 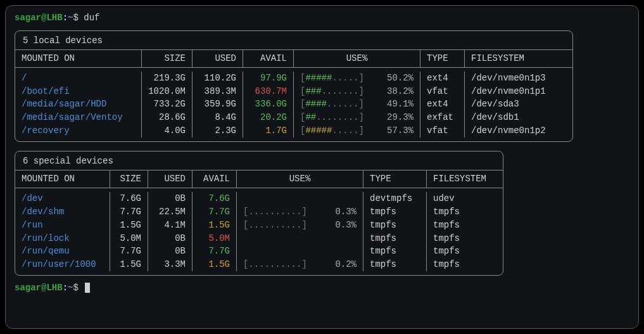 What do you see at coordinates (300, 265) in the screenshot?
I see `cell-use-percent: [..........]0.2%` at bounding box center [300, 265].